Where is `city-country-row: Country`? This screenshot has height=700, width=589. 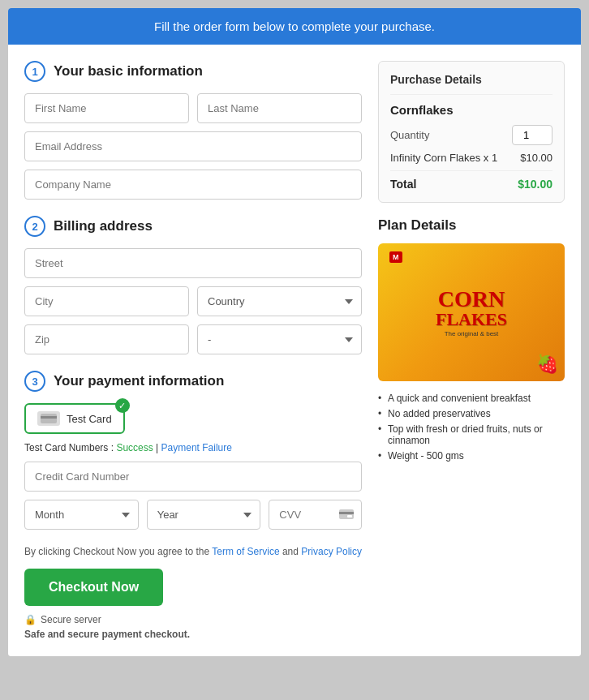 city-country-row: Country is located at coordinates (193, 302).